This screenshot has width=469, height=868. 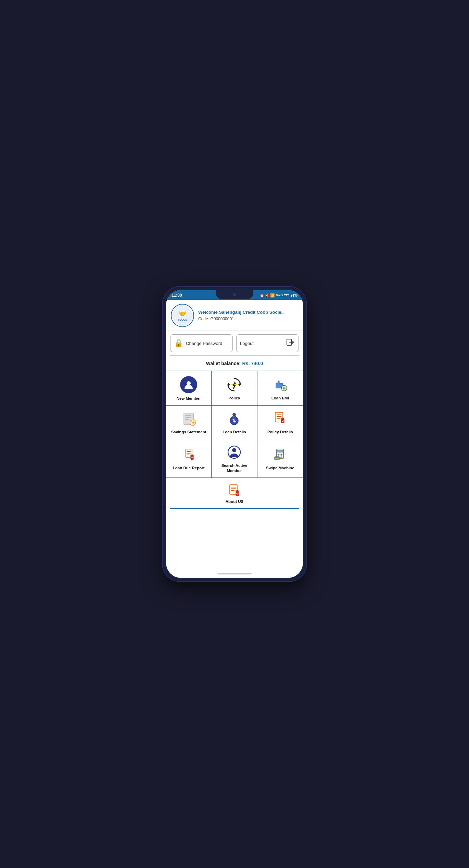 I want to click on logo-inner: 🤝 TSCCS, so click(x=182, y=315).